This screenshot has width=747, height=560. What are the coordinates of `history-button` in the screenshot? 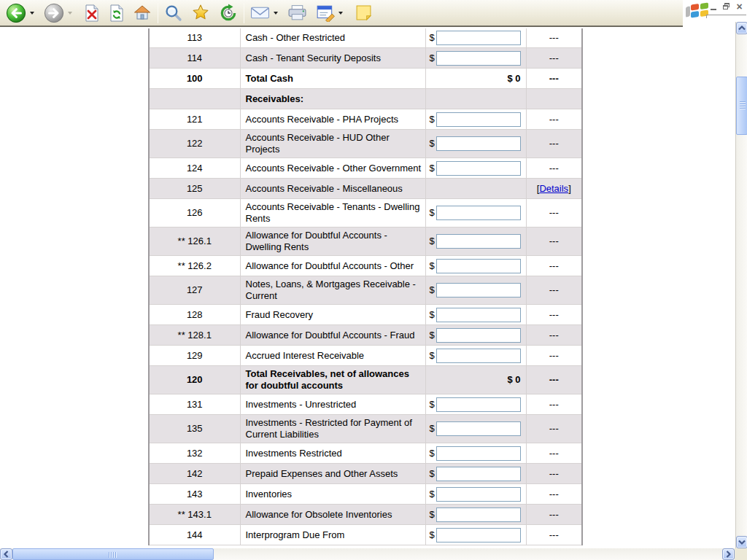 It's located at (228, 13).